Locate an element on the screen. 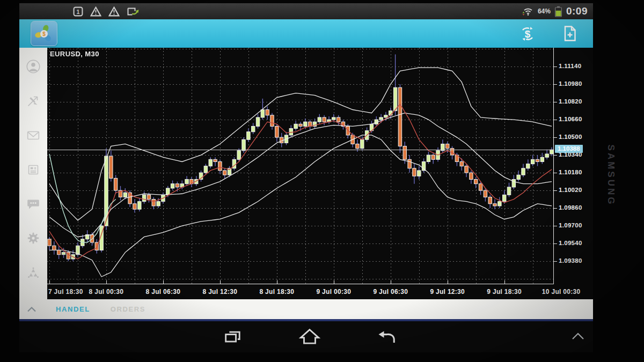 This screenshot has width=644, height=362. sidebar-item-mail is located at coordinates (33, 135).